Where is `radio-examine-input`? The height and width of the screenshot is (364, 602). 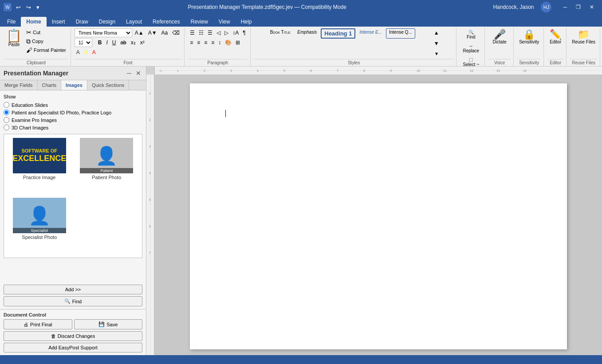 radio-examine-input is located at coordinates (6, 120).